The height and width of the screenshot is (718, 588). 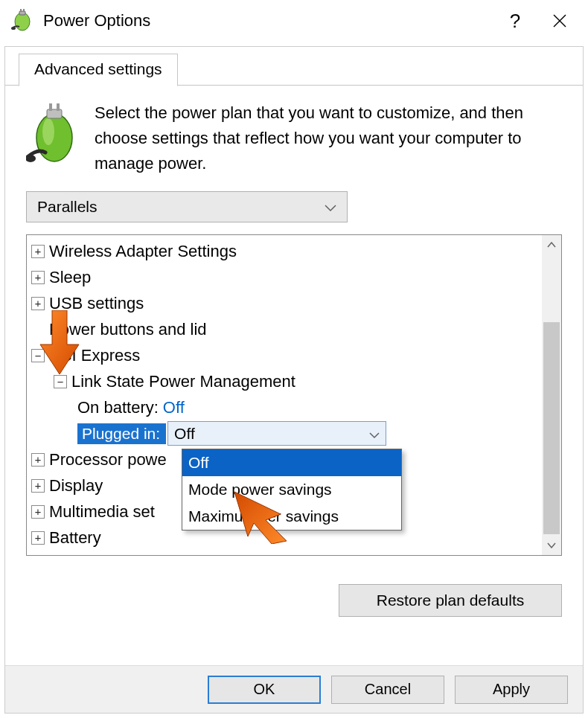 What do you see at coordinates (292, 516) in the screenshot?
I see `option-maximum: Maximu ower savings` at bounding box center [292, 516].